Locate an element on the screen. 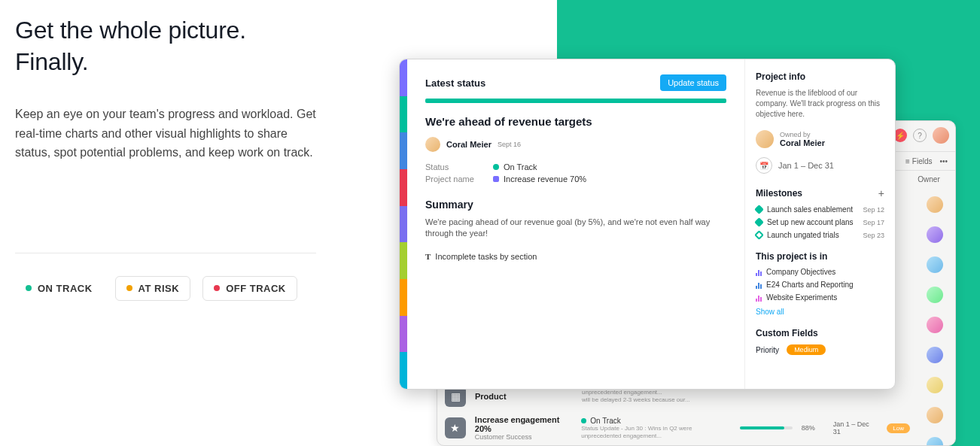  status-progress-bar is located at coordinates (576, 101).